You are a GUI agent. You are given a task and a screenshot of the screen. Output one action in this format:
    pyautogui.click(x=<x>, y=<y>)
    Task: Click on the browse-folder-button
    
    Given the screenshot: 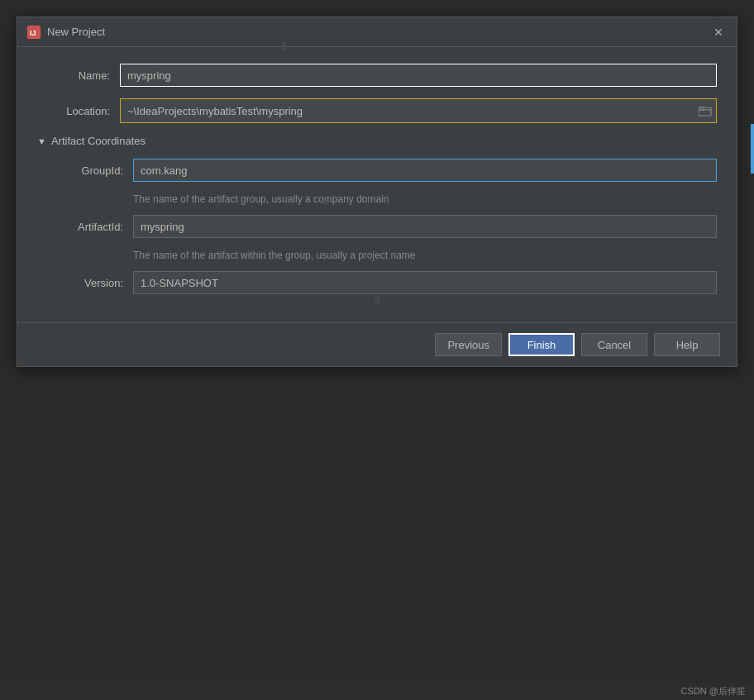 What is the action you would take?
    pyautogui.click(x=705, y=111)
    